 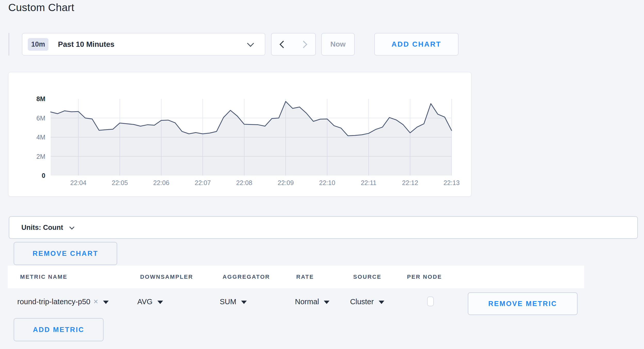 What do you see at coordinates (367, 277) in the screenshot?
I see `column-header-source: SOURCE` at bounding box center [367, 277].